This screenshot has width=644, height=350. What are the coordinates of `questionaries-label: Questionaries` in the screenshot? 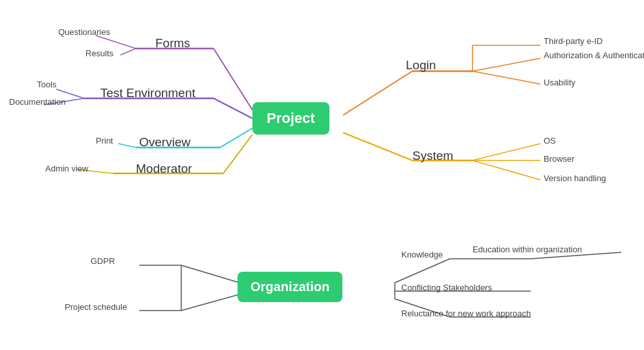 It's located at (84, 32).